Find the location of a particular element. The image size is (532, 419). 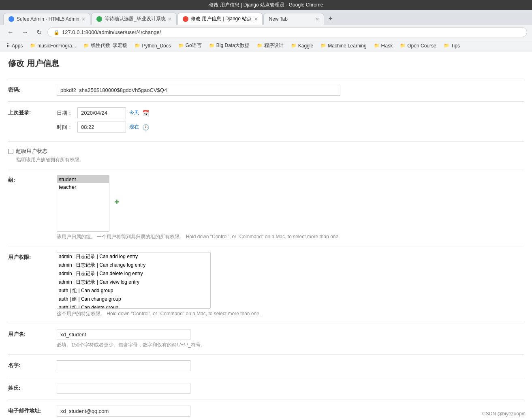

bookmark-kaggle: 📁 Kaggle is located at coordinates (302, 46).